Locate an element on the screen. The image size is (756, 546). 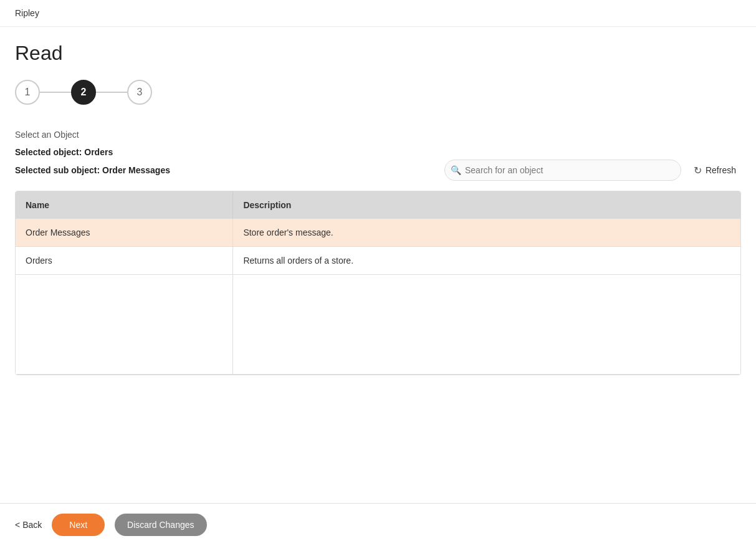
selected-object-row: Selected object: Orders is located at coordinates (378, 152).